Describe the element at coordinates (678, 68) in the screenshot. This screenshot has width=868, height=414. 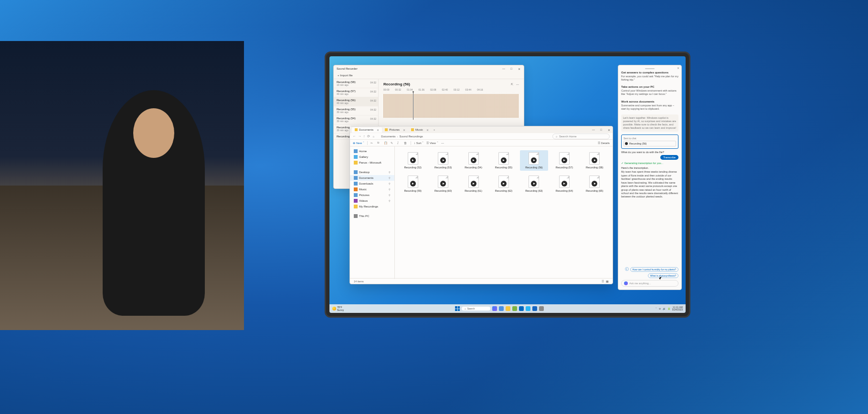
I see `close-icon: ✕` at that location.